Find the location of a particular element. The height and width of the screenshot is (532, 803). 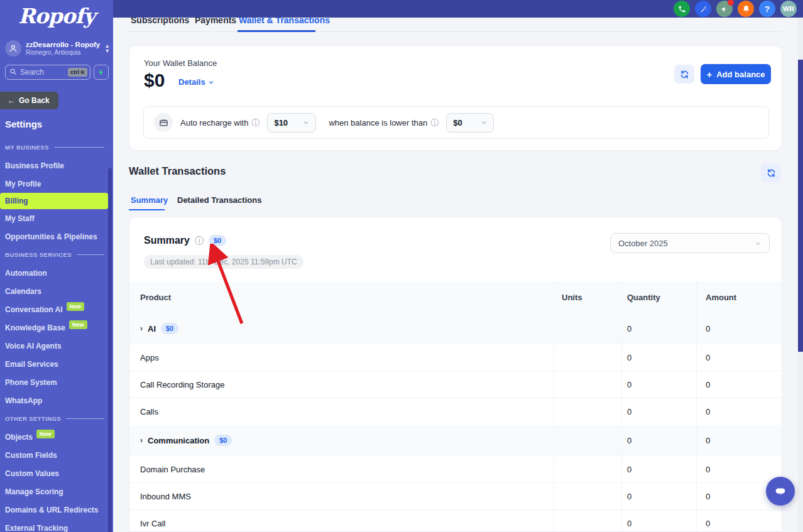

summary-title: Summary is located at coordinates (167, 241).